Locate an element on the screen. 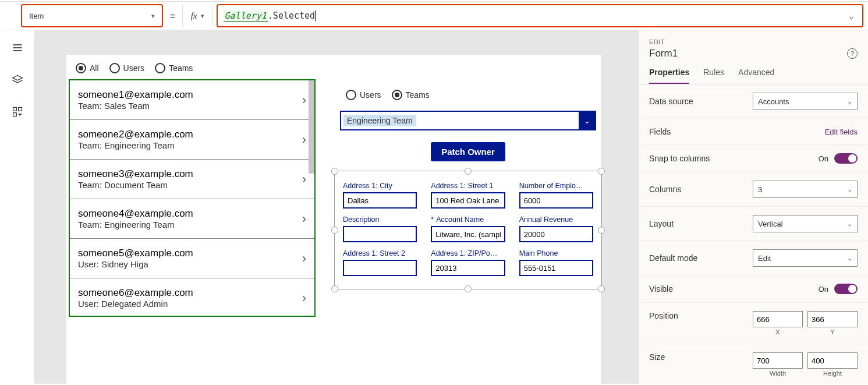 The image size is (868, 385). field-label: Main Phone is located at coordinates (557, 253).